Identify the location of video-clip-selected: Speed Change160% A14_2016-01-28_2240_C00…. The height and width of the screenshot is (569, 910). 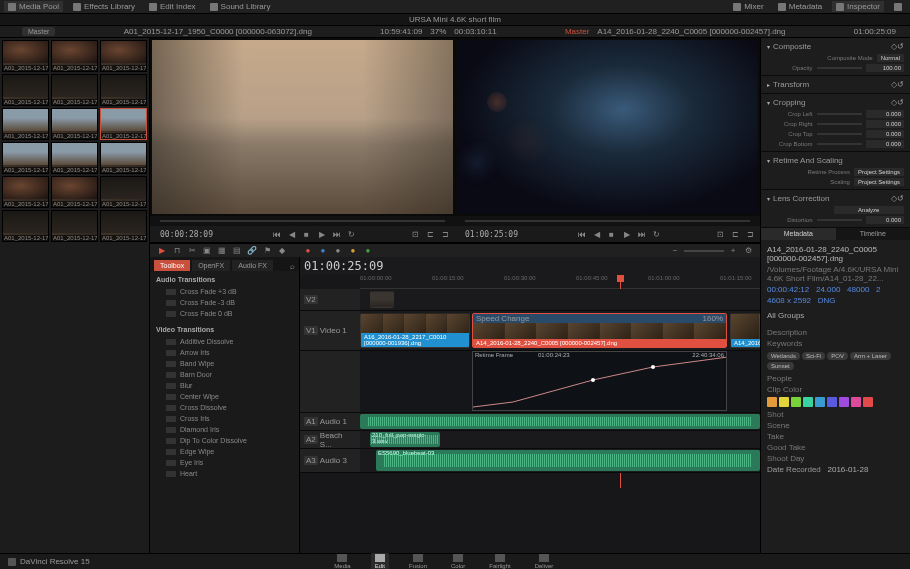
(600, 330).